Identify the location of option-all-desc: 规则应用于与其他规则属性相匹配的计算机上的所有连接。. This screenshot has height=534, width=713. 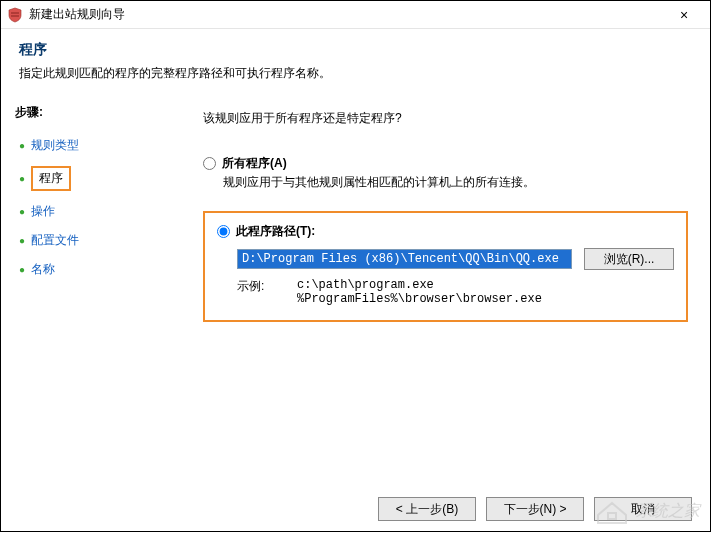
(456, 182).